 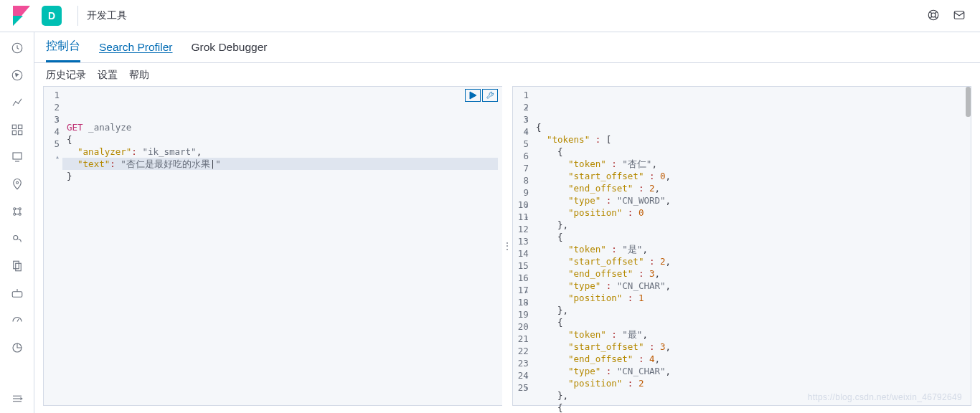 What do you see at coordinates (490, 16) in the screenshot?
I see `topbar: D 开发工具` at bounding box center [490, 16].